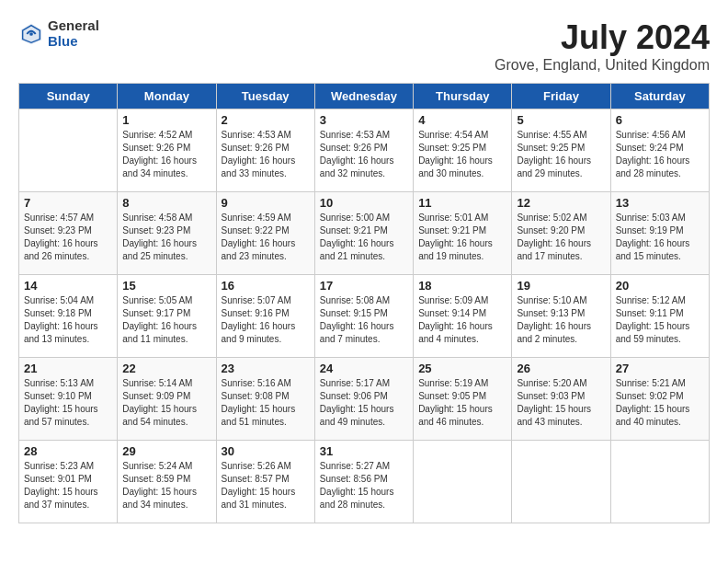 Image resolution: width=728 pixels, height=563 pixels. What do you see at coordinates (265, 97) in the screenshot?
I see `calendar-header-tuesday: Tuesday` at bounding box center [265, 97].